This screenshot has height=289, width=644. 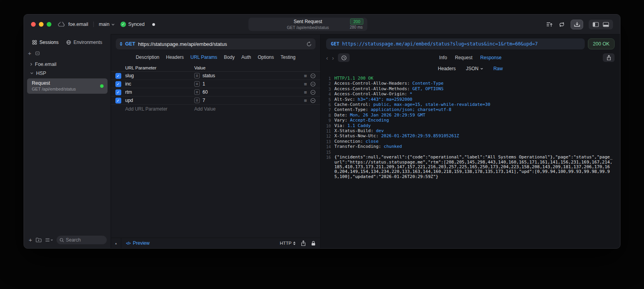 I want to click on preview-button: Preview, so click(x=138, y=243).